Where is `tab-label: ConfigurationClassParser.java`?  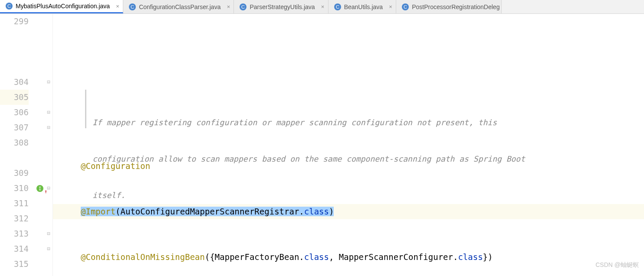
tab-label: ConfigurationClassParser.java is located at coordinates (180, 7).